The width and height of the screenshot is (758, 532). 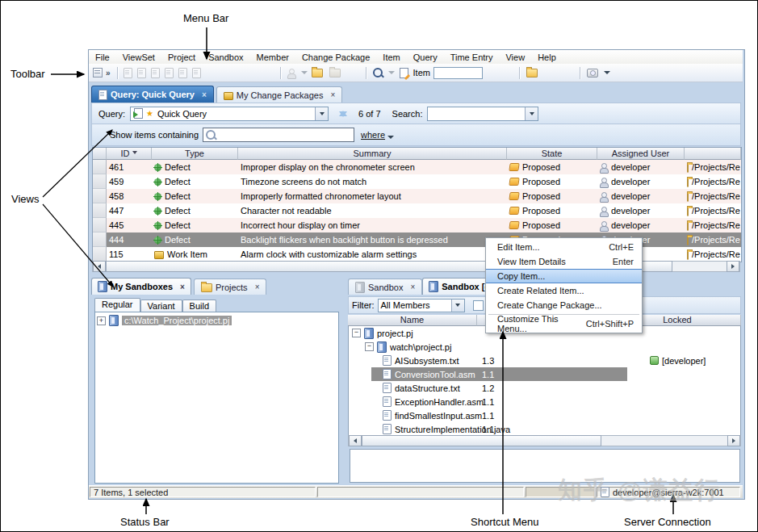 What do you see at coordinates (291, 73) in the screenshot?
I see `member-icon` at bounding box center [291, 73].